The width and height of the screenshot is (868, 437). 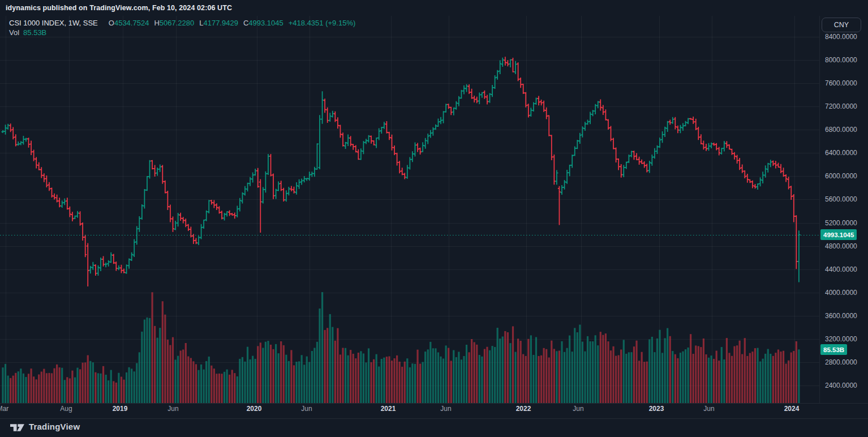 What do you see at coordinates (388, 409) in the screenshot?
I see `time-axis-label: 2021` at bounding box center [388, 409].